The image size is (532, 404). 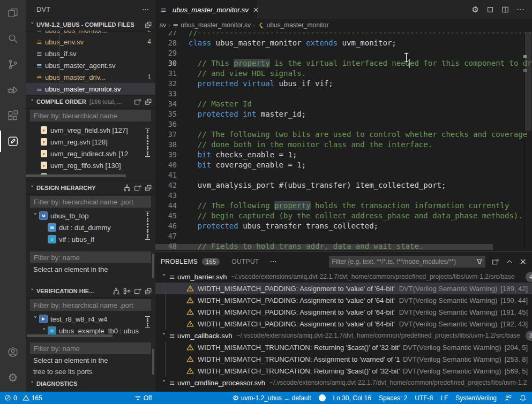 What do you see at coordinates (523, 398) in the screenshot?
I see `notifications-bell-icon` at bounding box center [523, 398].